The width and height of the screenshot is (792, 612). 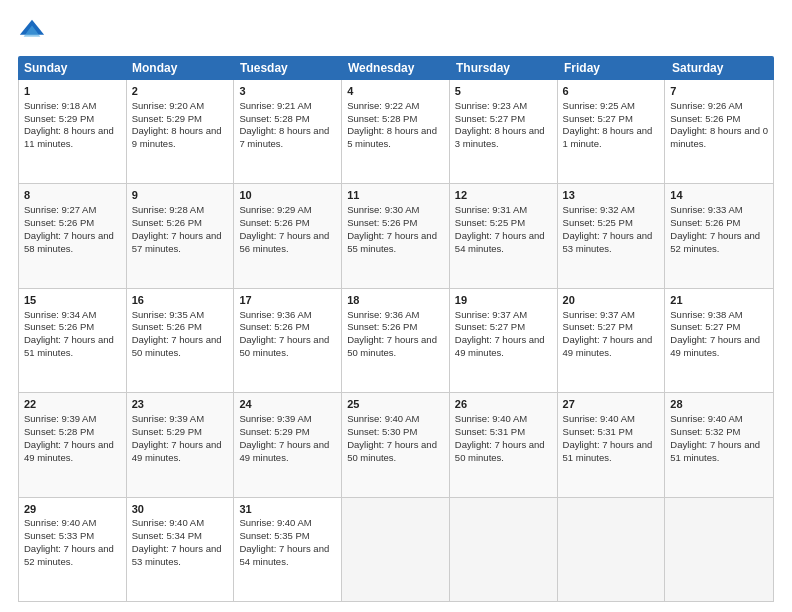 I want to click on daylight-hours: Daylight: 7 hours and 54 minutes., so click(x=284, y=555).